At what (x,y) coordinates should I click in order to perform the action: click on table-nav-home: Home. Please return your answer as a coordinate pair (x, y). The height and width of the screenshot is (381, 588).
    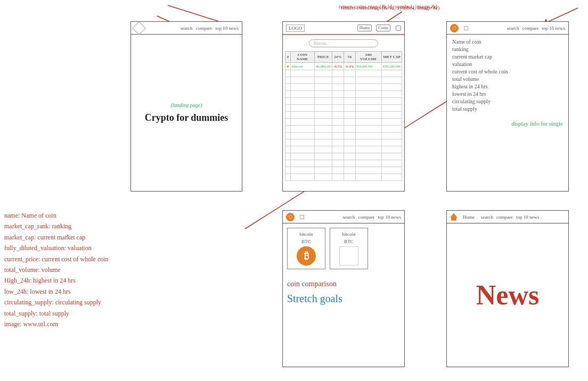
    Looking at the image, I should click on (365, 28).